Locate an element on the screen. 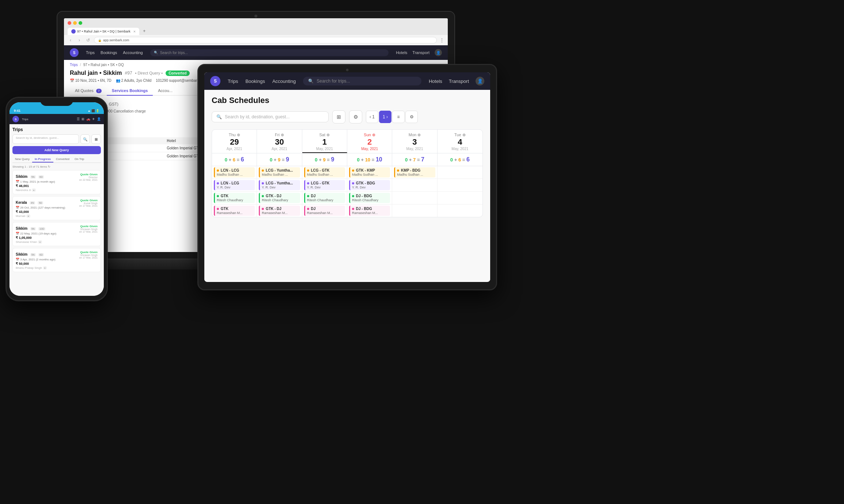  laptop-search-placeholder: Search for trips... is located at coordinates (174, 53).